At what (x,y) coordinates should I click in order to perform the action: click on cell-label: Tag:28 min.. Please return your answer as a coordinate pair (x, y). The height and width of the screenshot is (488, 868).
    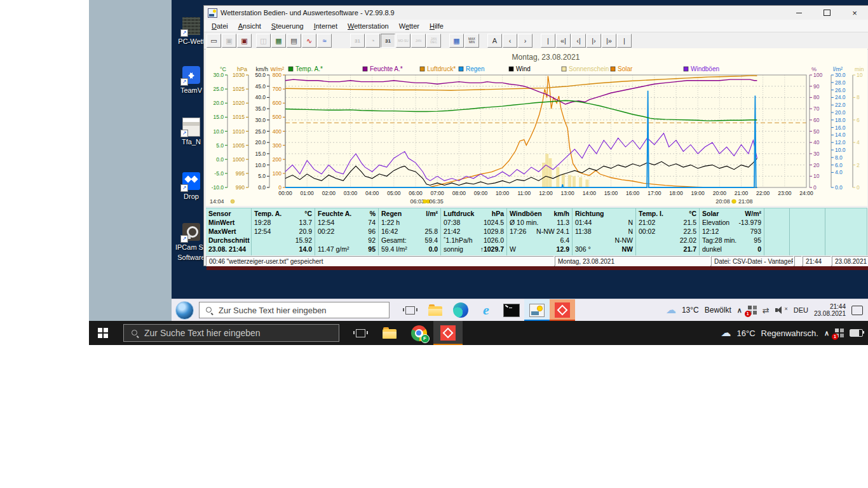
    Looking at the image, I should click on (719, 240).